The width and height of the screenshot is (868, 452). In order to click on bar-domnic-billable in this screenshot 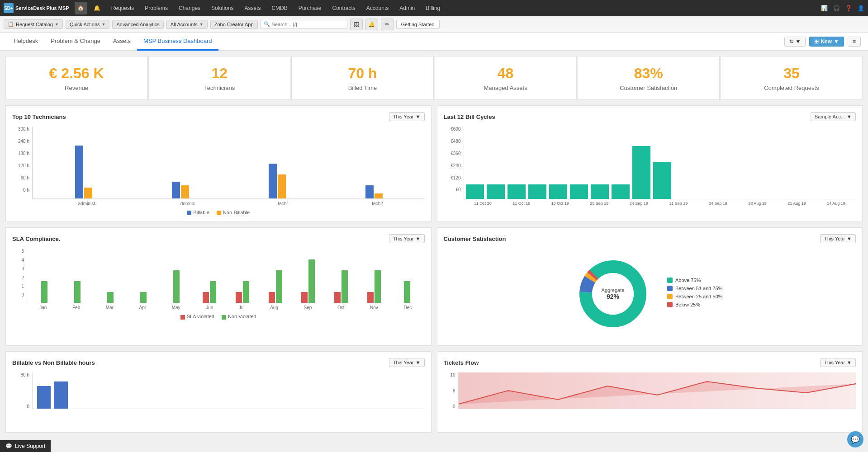, I will do `click(176, 190)`.